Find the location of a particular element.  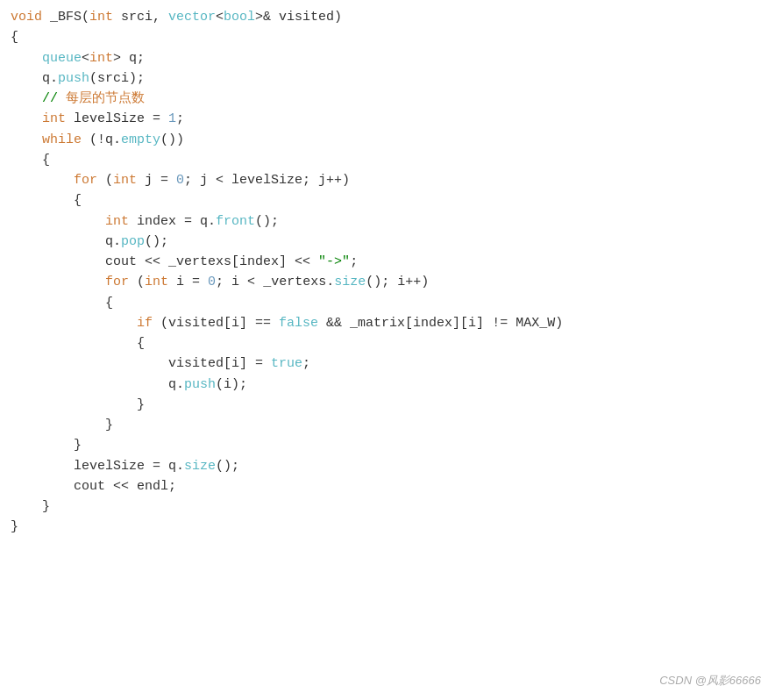

token-id: i = is located at coordinates (188, 282).